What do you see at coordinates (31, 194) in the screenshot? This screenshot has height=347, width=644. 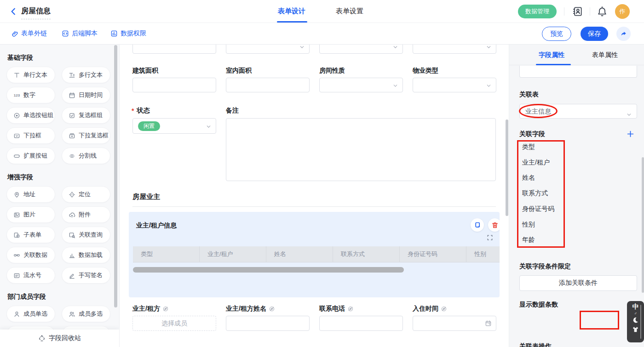 I see `field-pill-address: 地址` at bounding box center [31, 194].